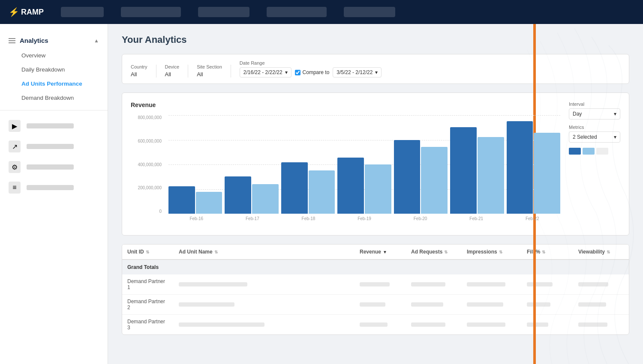 The image size is (643, 364). I want to click on site-section-filter: Site Section All, so click(209, 71).